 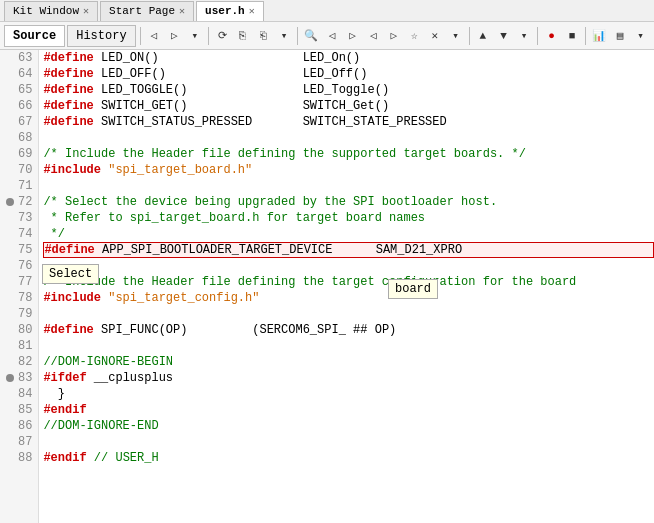 I want to click on tab-kit-window: Kit Window ✕, so click(x=51, y=11).